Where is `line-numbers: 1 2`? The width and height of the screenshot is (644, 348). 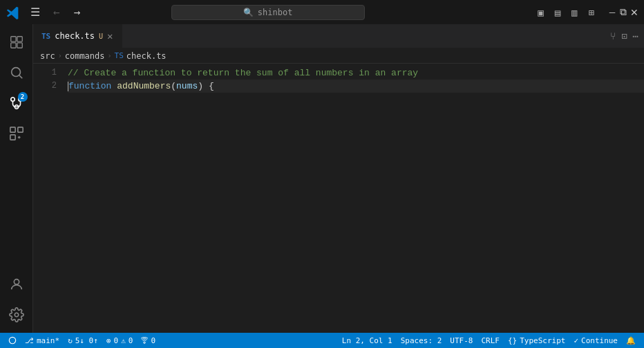 line-numbers: 1 2 is located at coordinates (48, 198).